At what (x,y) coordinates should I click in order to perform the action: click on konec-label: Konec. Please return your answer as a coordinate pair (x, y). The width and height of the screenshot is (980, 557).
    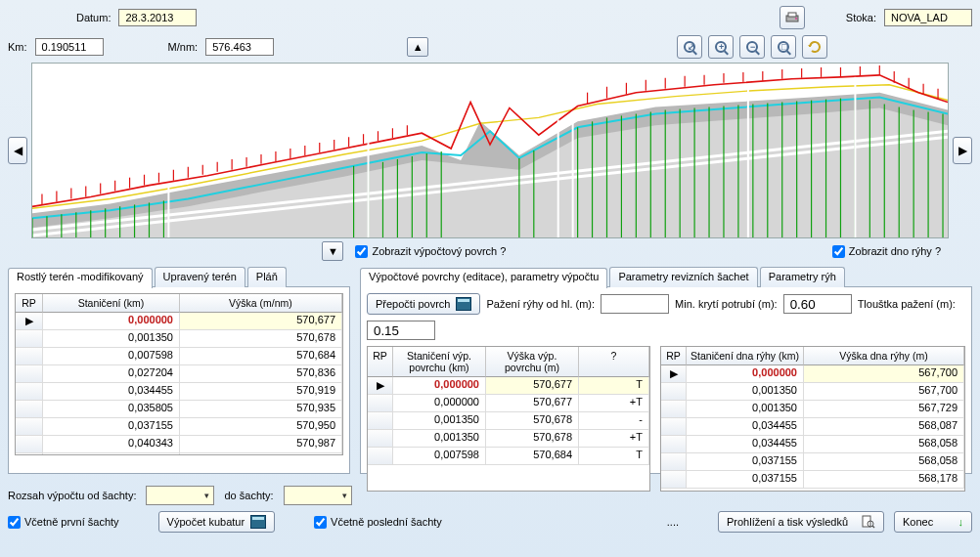
    Looking at the image, I should click on (917, 522).